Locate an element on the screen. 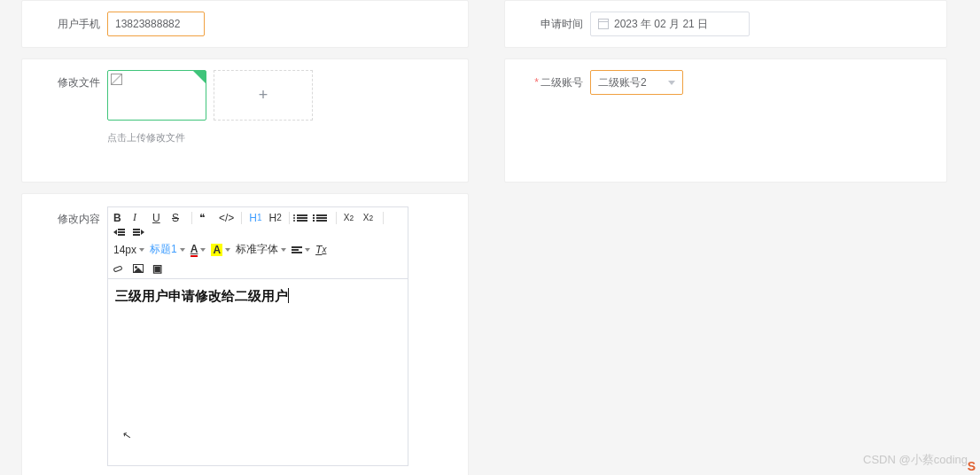 Image resolution: width=980 pixels, height=475 pixels. upload-thumbnail is located at coordinates (157, 96).